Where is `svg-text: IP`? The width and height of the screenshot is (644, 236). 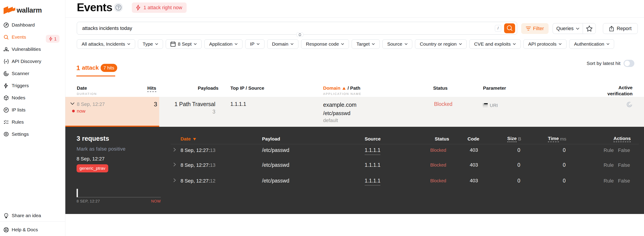 svg-text: IP is located at coordinates (6, 110).